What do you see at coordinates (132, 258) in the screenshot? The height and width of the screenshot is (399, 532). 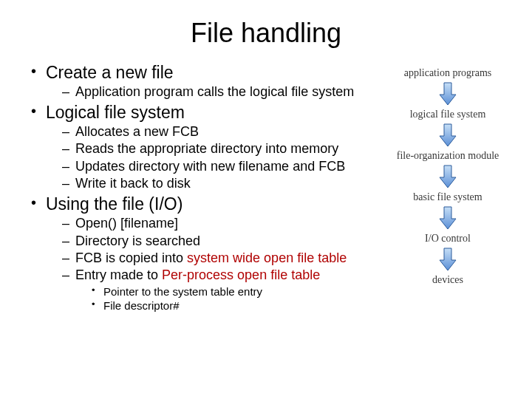 I see `bullet-text: FCB is copied into` at bounding box center [132, 258].